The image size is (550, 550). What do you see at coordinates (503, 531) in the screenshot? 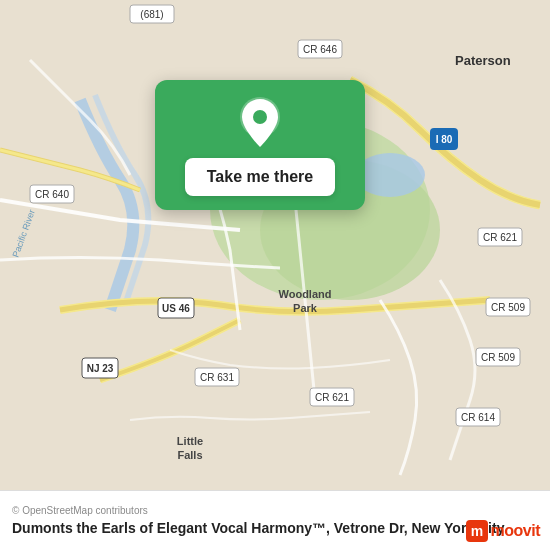
I see `moovit-logo: m moovit` at bounding box center [503, 531].